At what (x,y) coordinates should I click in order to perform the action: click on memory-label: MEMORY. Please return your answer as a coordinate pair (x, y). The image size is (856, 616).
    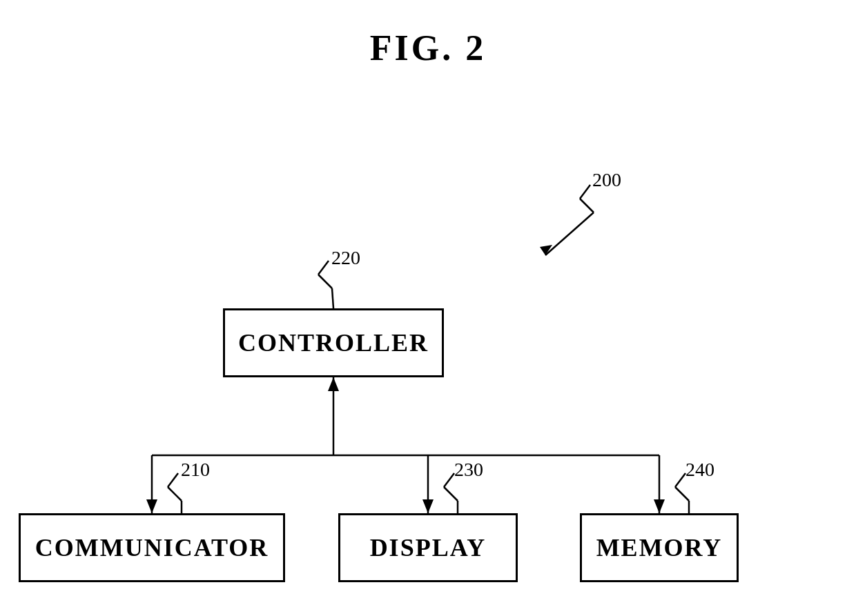
    Looking at the image, I should click on (660, 548).